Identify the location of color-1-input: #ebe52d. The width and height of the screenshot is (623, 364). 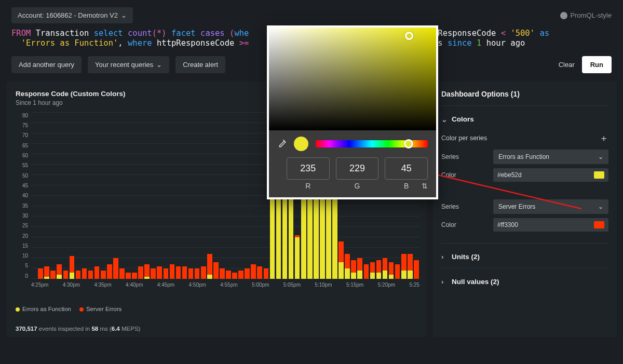
(551, 175).